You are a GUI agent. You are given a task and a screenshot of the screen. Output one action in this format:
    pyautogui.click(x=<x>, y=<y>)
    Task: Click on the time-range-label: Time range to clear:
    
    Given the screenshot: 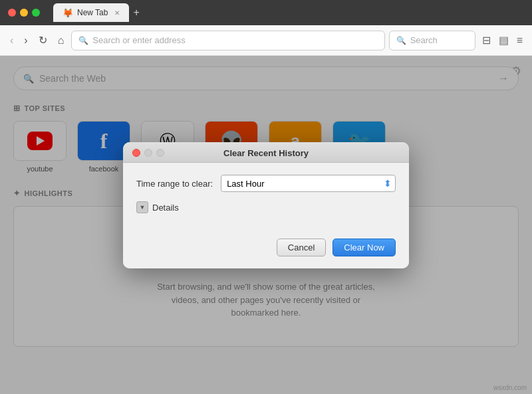 What is the action you would take?
    pyautogui.click(x=174, y=183)
    